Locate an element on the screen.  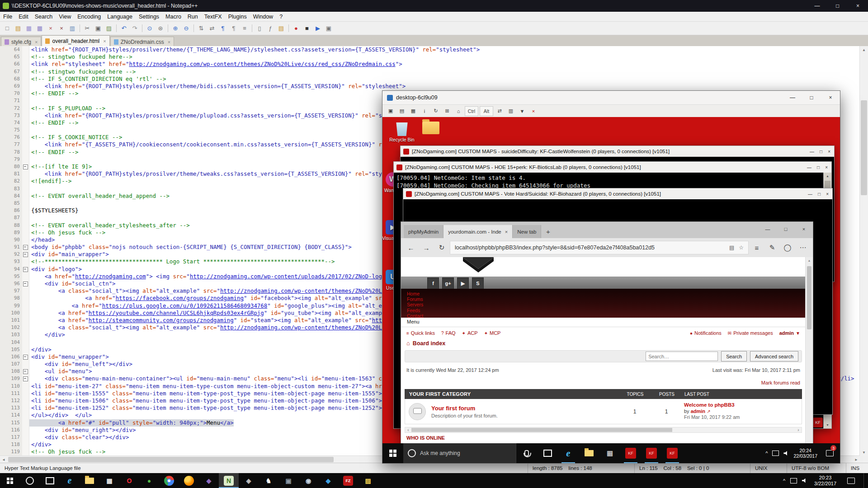
facebook-icon: f is located at coordinates (433, 283).